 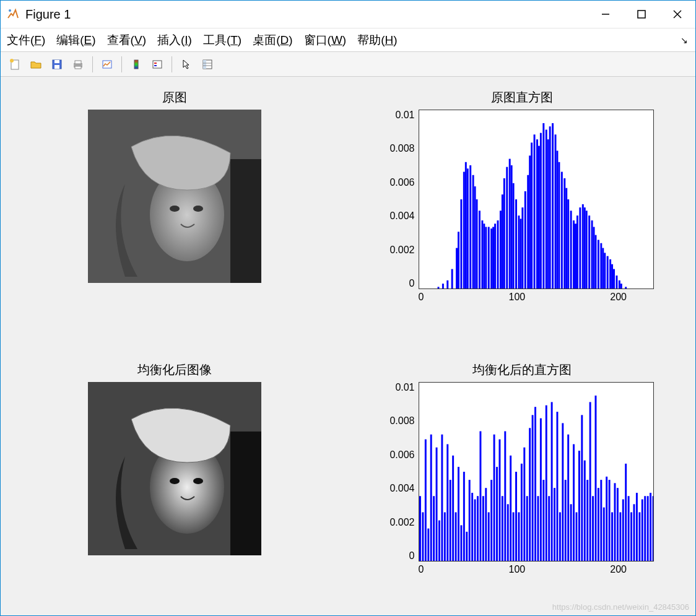 I want to click on y-axis-ticks: 0.010.0080.0060.0040.0020, so click(x=404, y=199).